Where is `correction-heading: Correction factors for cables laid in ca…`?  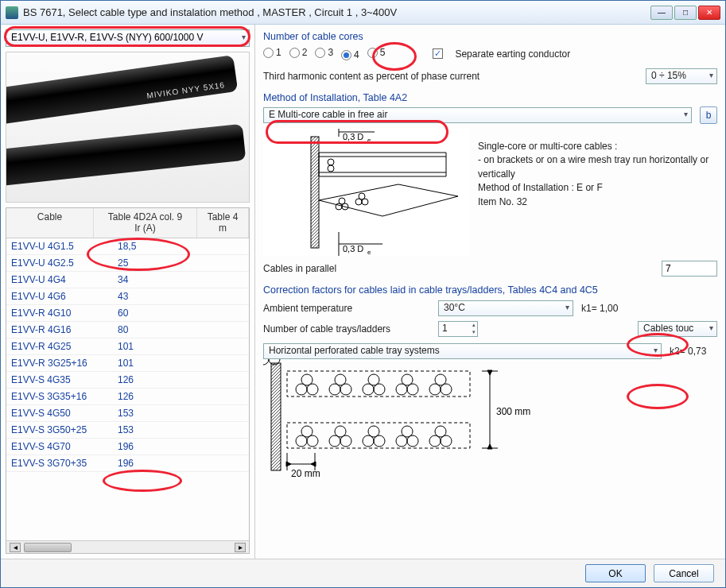
correction-heading: Correction factors for cables laid in ca… is located at coordinates (490, 290).